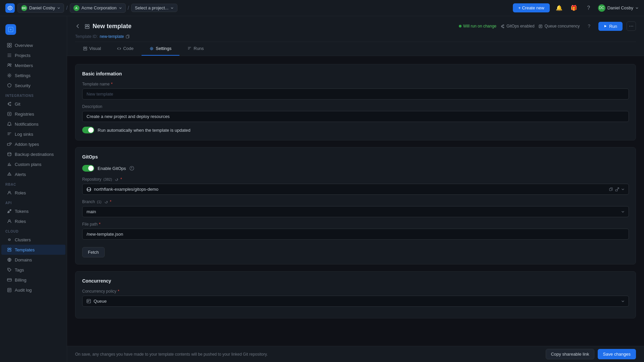  Describe the element at coordinates (24, 8) in the screenshot. I see `user-avatar: DC` at that location.